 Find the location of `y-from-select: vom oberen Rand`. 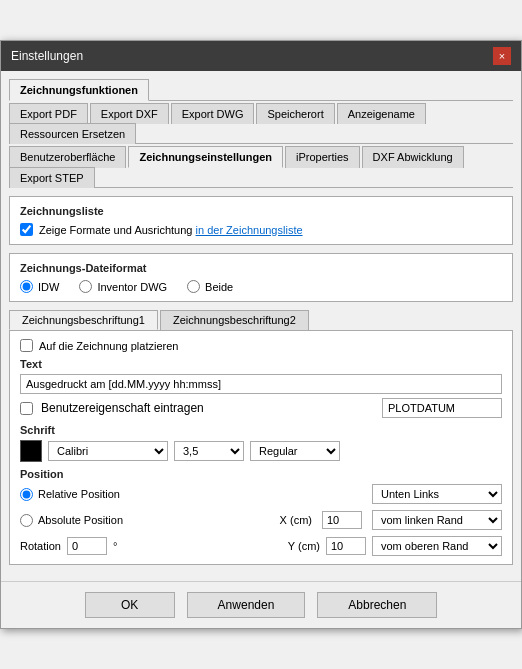

y-from-select: vom oberen Rand is located at coordinates (437, 546).